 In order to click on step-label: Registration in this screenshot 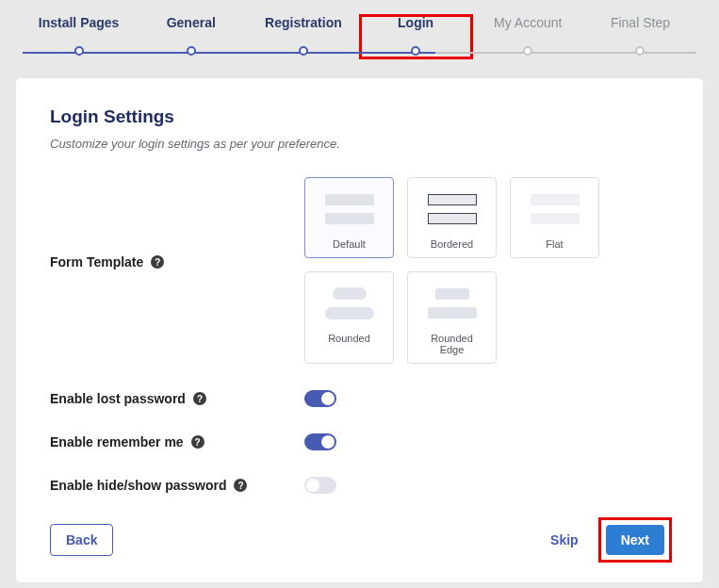, I will do `click(303, 23)`.